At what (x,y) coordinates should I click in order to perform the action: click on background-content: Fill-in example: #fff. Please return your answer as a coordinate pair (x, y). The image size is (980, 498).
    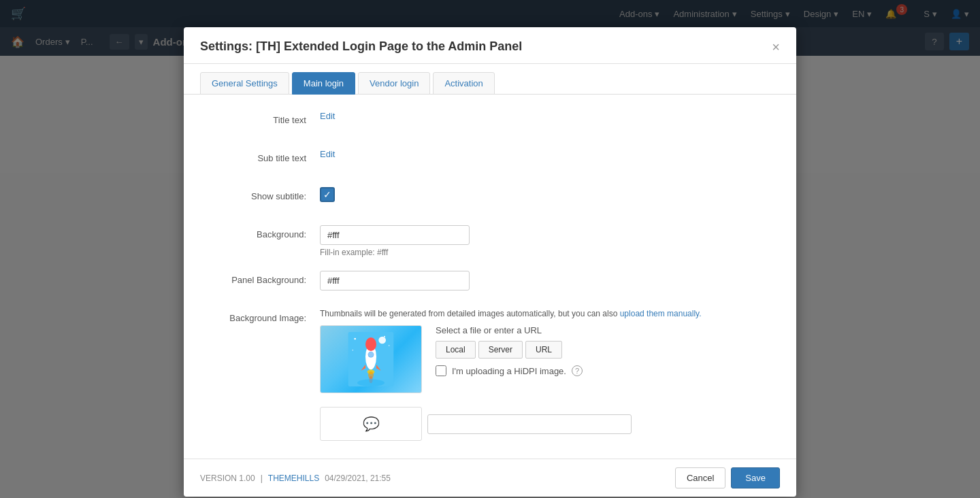
    Looking at the image, I should click on (544, 241).